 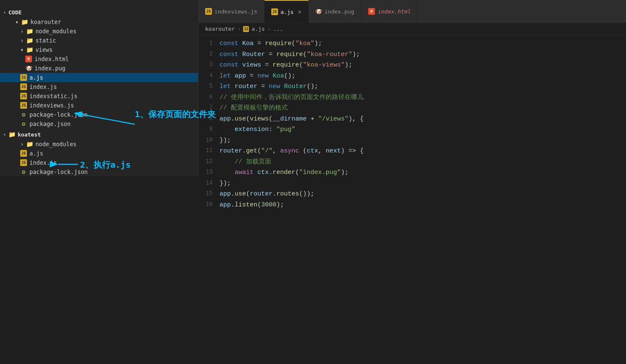 I want to click on file-label: package-lock.json, so click(x=59, y=172).